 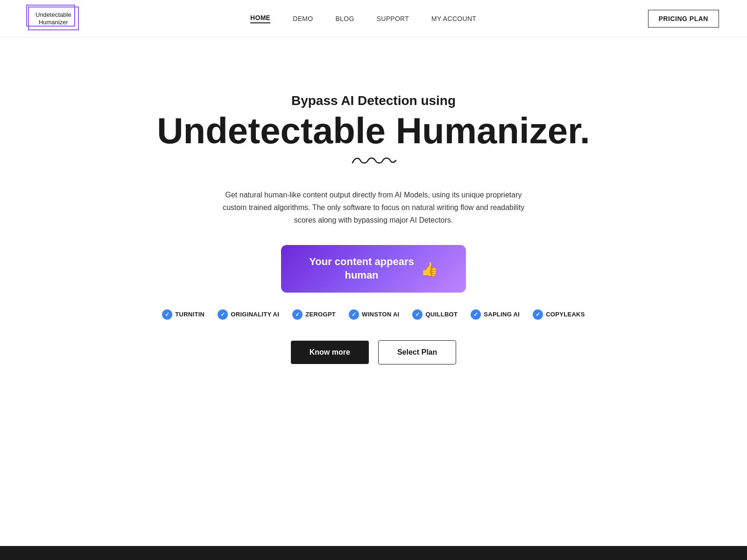 What do you see at coordinates (374, 208) in the screenshot?
I see `hero-description: Get natural human-like content output di…` at bounding box center [374, 208].